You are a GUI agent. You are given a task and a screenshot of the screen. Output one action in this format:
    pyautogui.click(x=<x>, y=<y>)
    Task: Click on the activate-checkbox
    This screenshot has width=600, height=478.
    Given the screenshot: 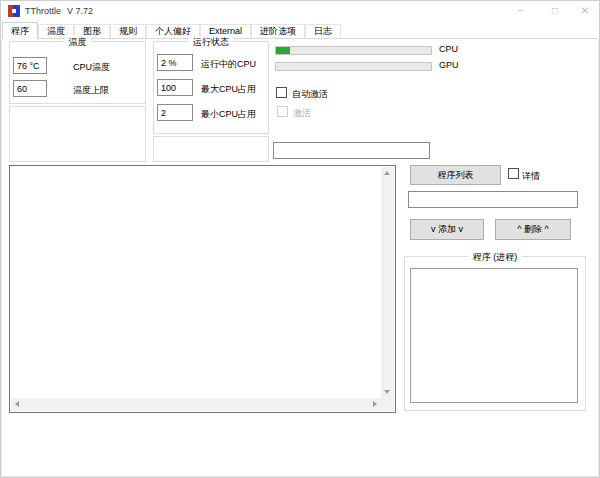 What is the action you would take?
    pyautogui.click(x=282, y=112)
    